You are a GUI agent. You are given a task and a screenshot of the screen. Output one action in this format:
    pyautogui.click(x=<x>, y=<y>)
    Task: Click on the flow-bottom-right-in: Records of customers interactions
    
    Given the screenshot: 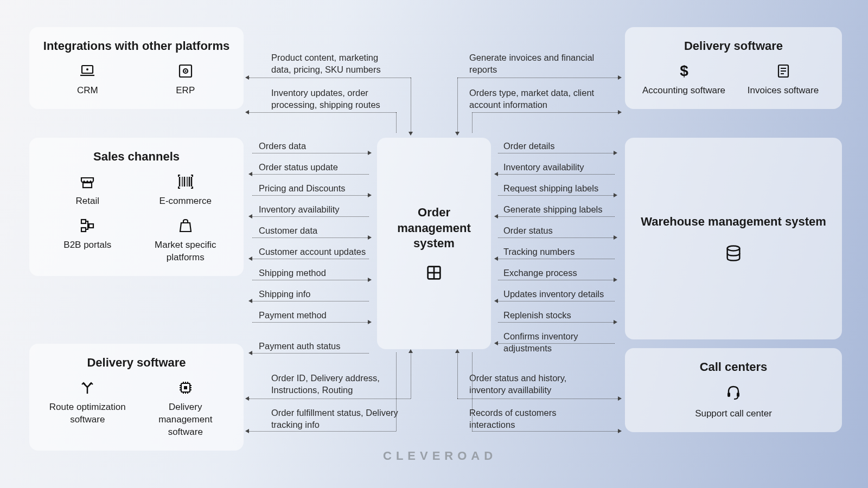 What is the action you would take?
    pyautogui.click(x=532, y=419)
    